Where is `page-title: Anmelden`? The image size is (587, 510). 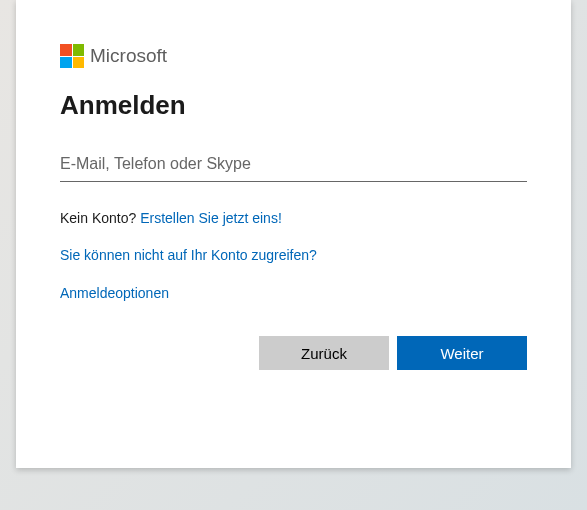
page-title: Anmelden is located at coordinates (294, 106).